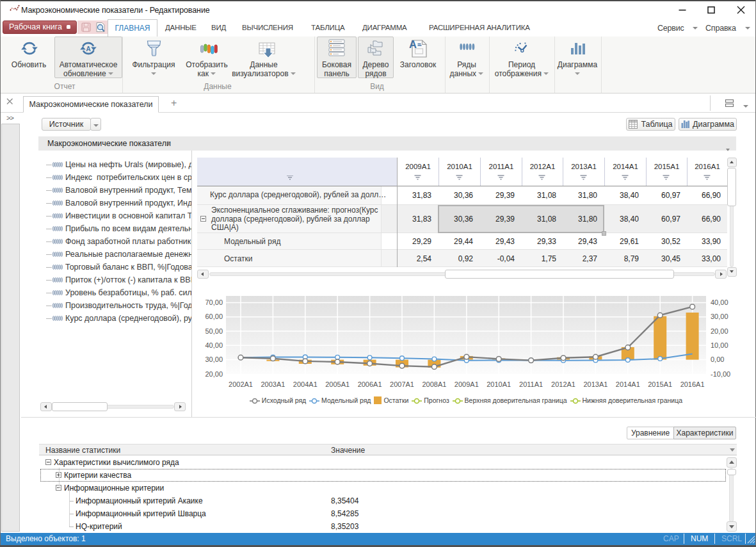  I want to click on svg-text: 2013A1, so click(595, 384).